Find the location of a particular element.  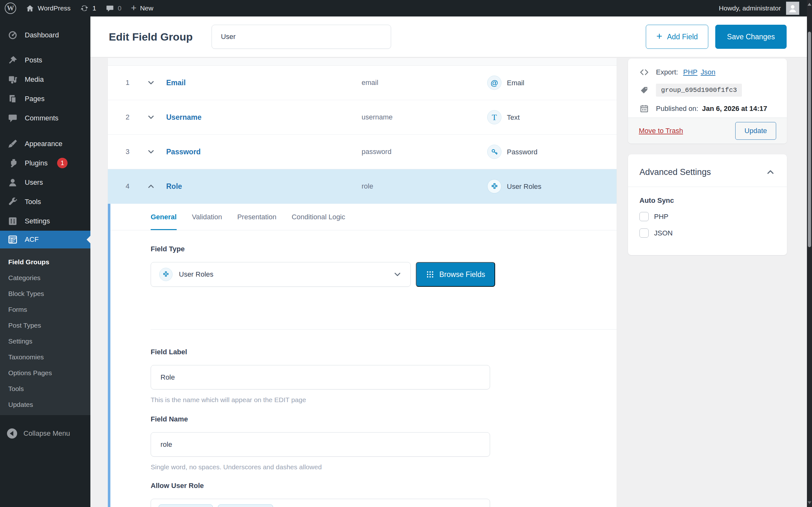

sidebar-item-acf-tools: Tools is located at coordinates (45, 389).